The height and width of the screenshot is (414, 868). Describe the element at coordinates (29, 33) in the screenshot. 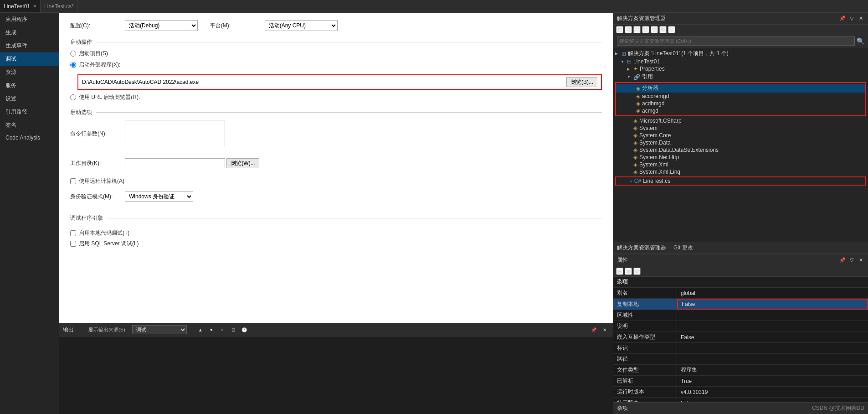

I see `sidebar-item-build: 生成` at that location.